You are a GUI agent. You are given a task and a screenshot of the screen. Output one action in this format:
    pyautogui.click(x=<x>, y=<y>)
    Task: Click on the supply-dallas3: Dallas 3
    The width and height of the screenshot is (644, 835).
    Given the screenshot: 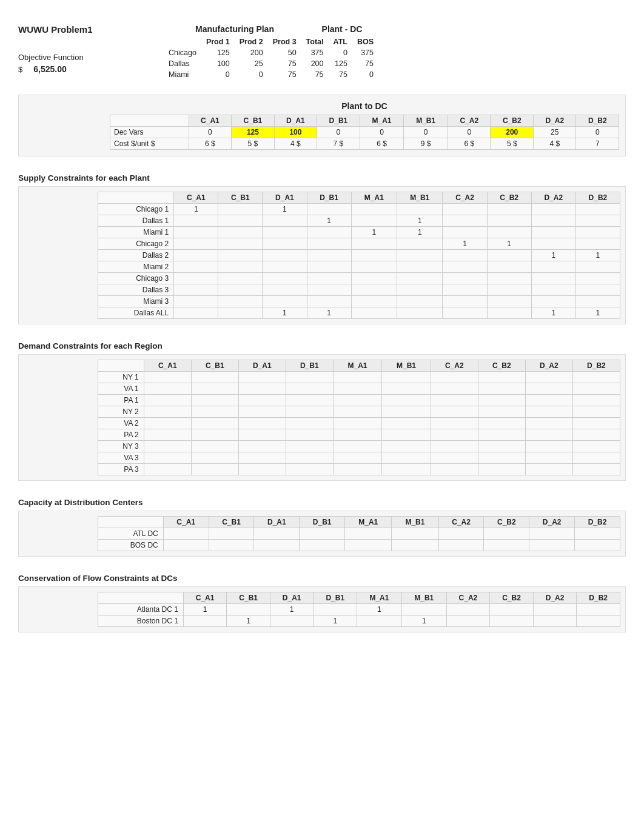 What is the action you would take?
    pyautogui.click(x=359, y=290)
    